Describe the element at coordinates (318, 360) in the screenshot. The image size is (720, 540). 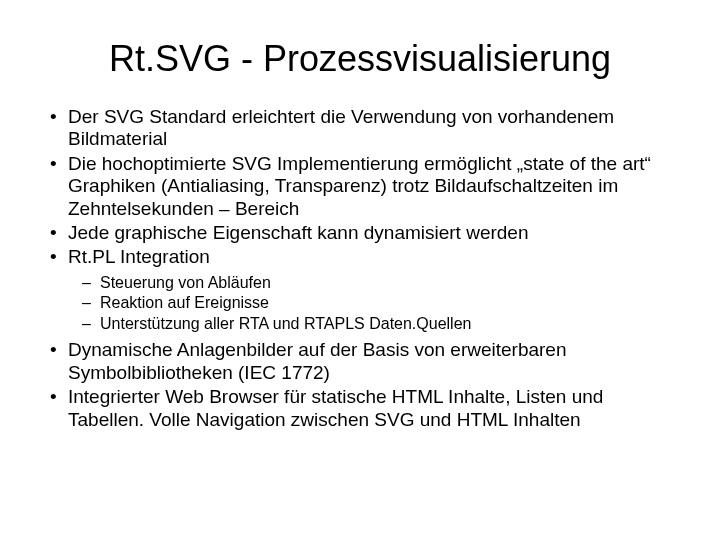
I see `list-item-text: Dynamische Anlagenbilder auf der Basis v…` at that location.